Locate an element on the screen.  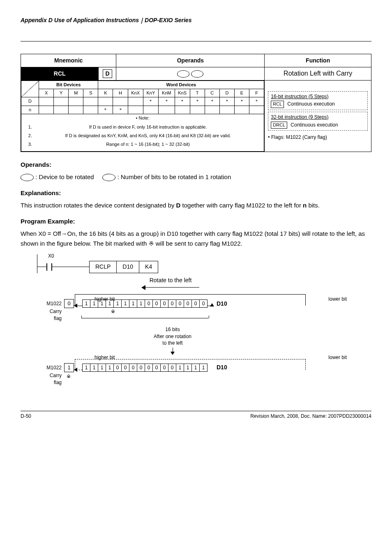
mnemonic-d: D is located at coordinates (108, 74).